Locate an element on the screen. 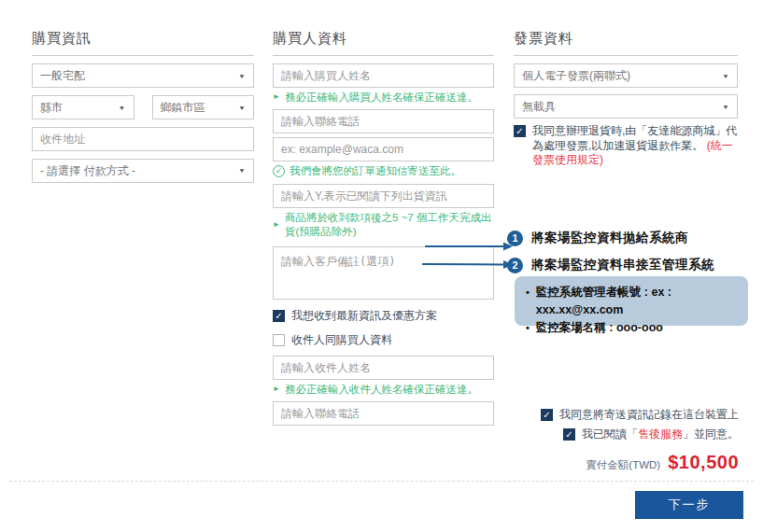 Image resolution: width=763 pixels, height=532 pixels. return-agree-text: 我同意辦理退貨時,由「友達能源商城」代為處理發票,以加速退貨退款作業。 (統一發… is located at coordinates (635, 146).